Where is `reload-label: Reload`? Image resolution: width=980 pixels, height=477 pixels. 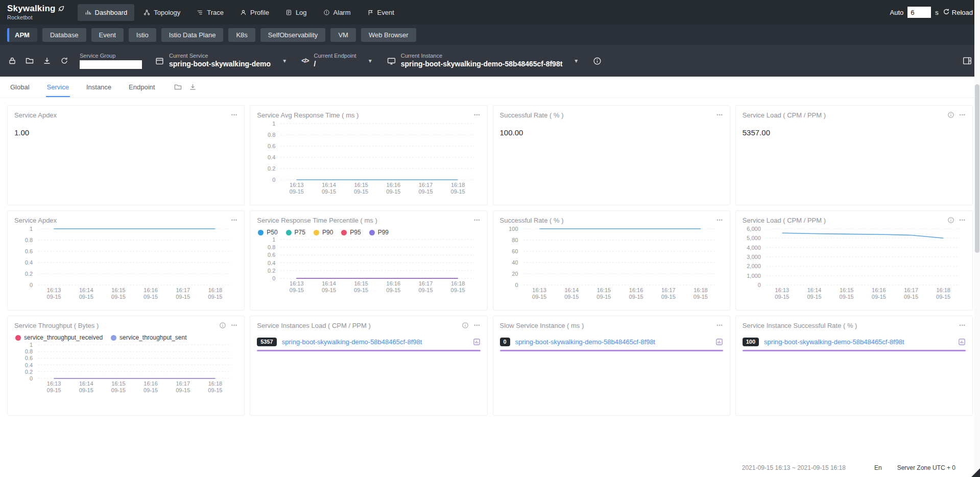 reload-label: Reload is located at coordinates (962, 12).